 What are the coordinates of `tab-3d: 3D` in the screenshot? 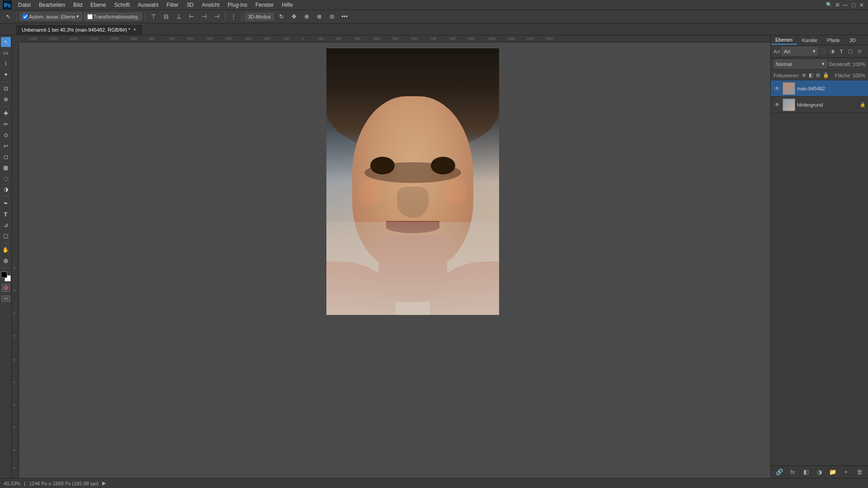 It's located at (853, 40).